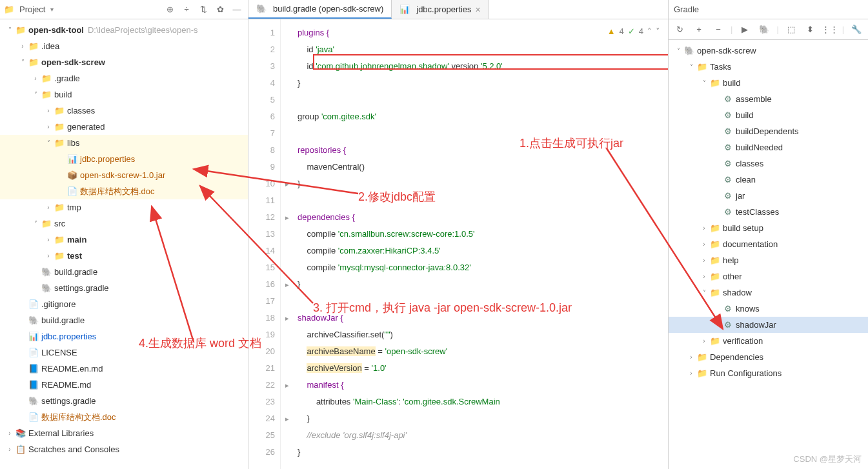 The height and width of the screenshot is (469, 868). What do you see at coordinates (124, 175) in the screenshot?
I see `tree-file-jar: 📦open-sdk-screw-1.0.jar` at bounding box center [124, 175].